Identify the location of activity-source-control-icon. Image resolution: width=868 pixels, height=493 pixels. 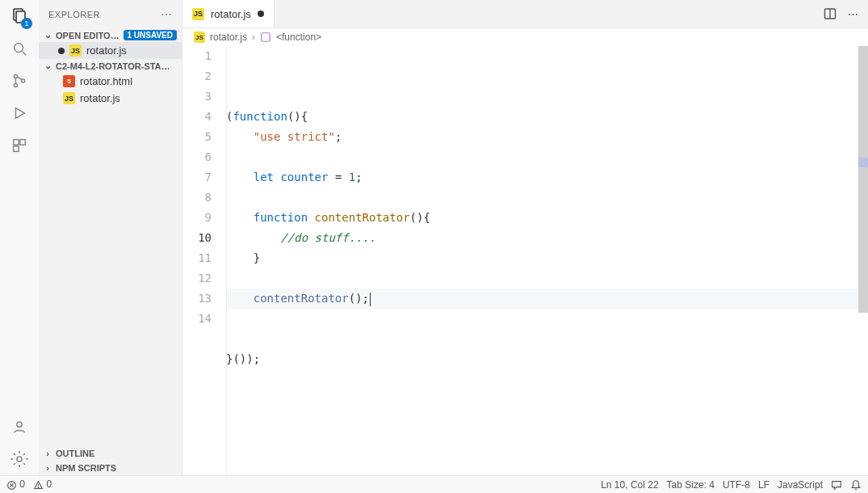
(19, 81).